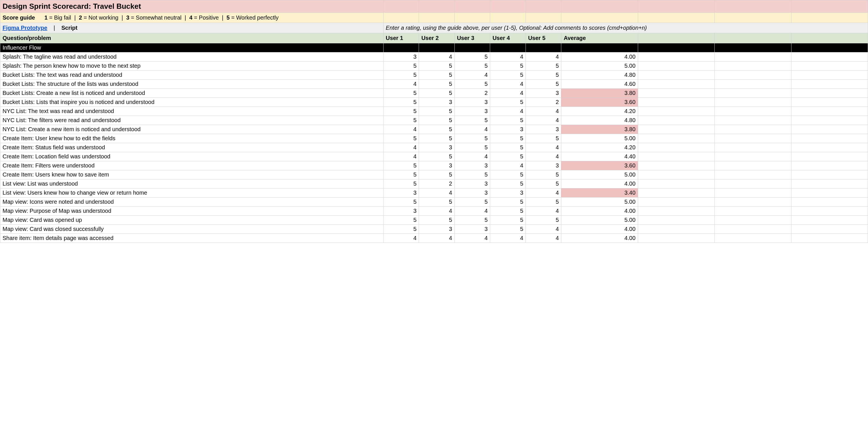 The width and height of the screenshot is (868, 425). What do you see at coordinates (192, 175) in the screenshot?
I see `question-cell: Create Item: Users knew how to save item` at bounding box center [192, 175].